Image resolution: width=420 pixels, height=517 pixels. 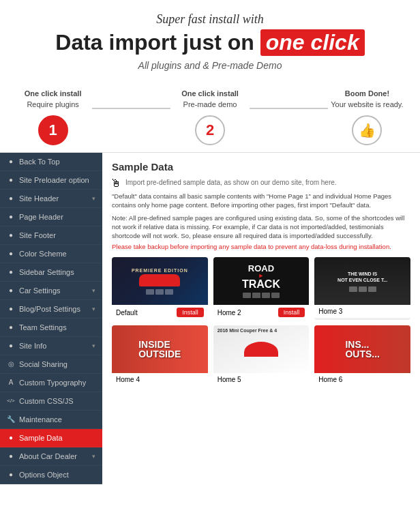 What do you see at coordinates (51, 254) in the screenshot?
I see `sidebar-item-color-scheme: ● Color Scheme` at bounding box center [51, 254].